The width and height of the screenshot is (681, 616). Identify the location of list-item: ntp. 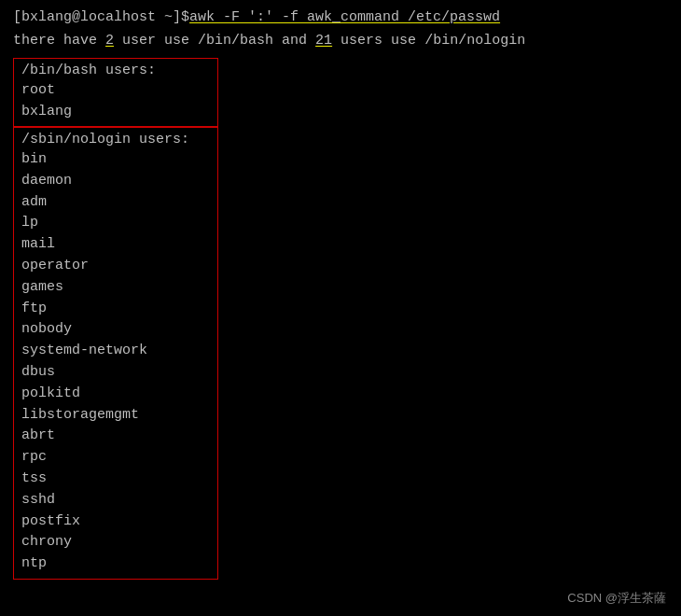
(116, 564).